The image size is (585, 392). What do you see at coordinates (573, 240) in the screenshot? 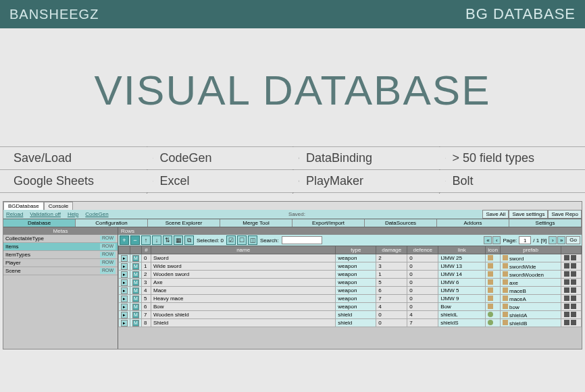
I see `go-button: Go` at bounding box center [573, 240].